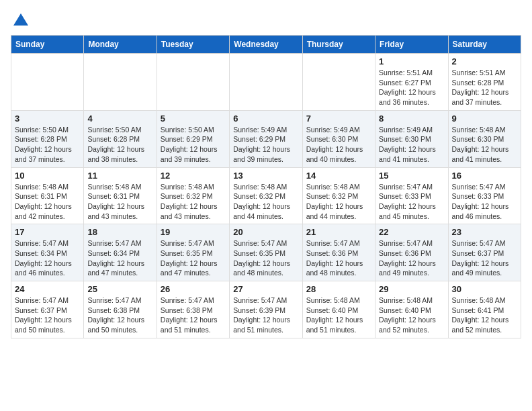  What do you see at coordinates (339, 176) in the screenshot?
I see `day-number: 14` at bounding box center [339, 176].